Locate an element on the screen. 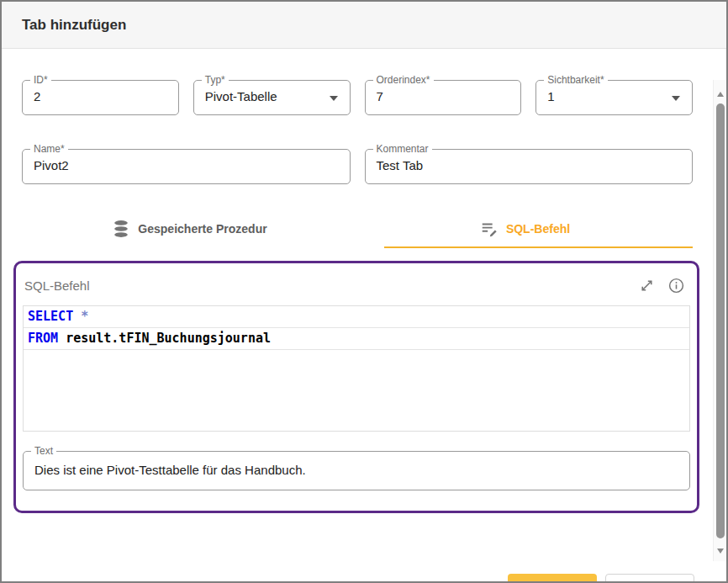 The image size is (728, 583). database-icon is located at coordinates (121, 229).